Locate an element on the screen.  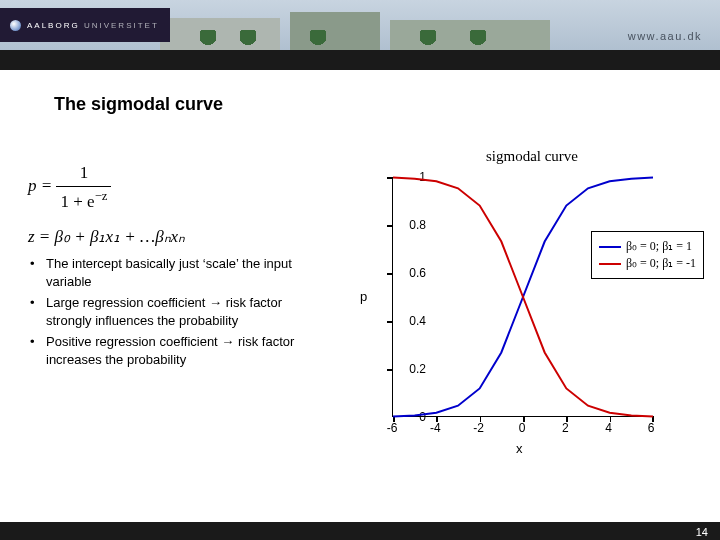
legend-swatch-blue is located at coordinates (610, 247).